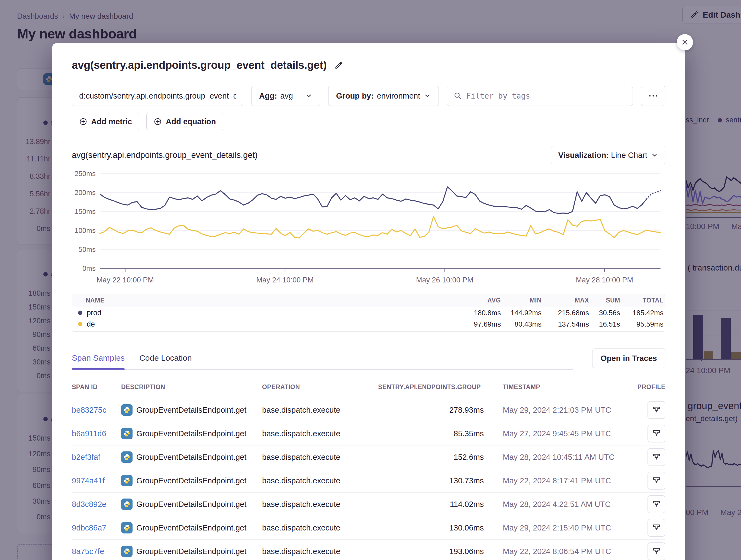 Image resolution: width=741 pixels, height=560 pixels. I want to click on span-id-link: 9dbc86a7, so click(89, 528).